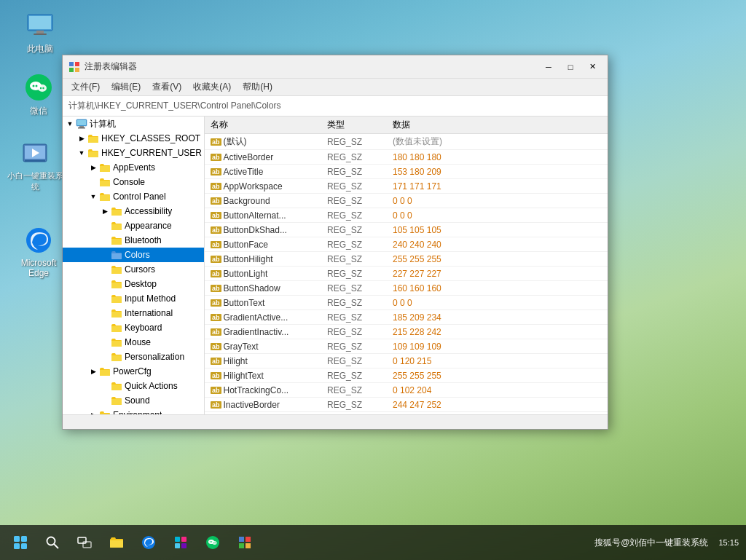 The image size is (746, 560). Describe the element at coordinates (497, 259) in the screenshot. I see `cell-data: 255 255 255` at that location.